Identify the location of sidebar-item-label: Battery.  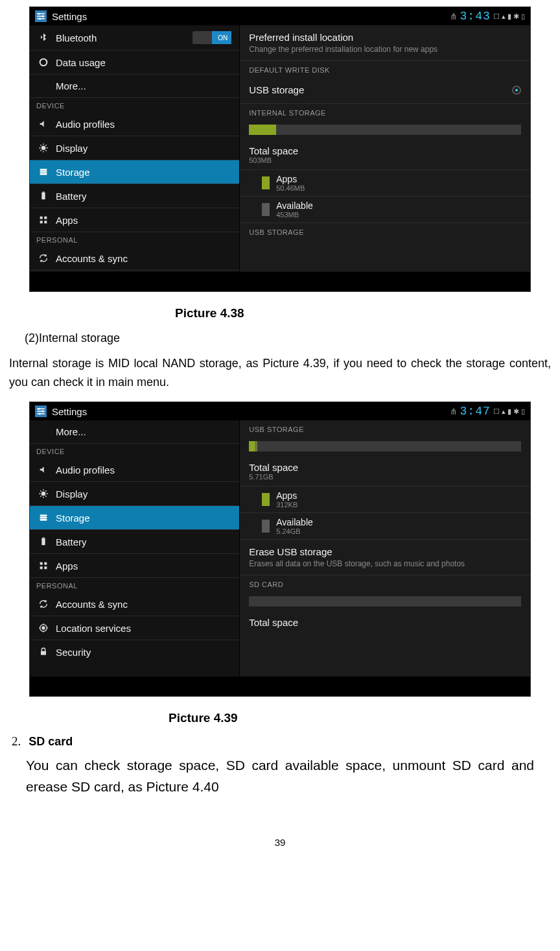
(71, 196).